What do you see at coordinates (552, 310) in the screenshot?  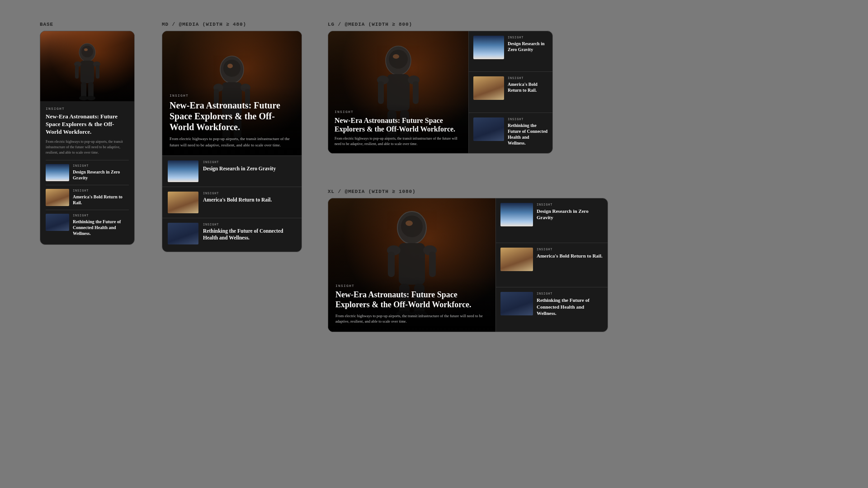 I see `xl-side-item-3: INSIGHT Rethinking the Future of Connect…` at bounding box center [552, 310].